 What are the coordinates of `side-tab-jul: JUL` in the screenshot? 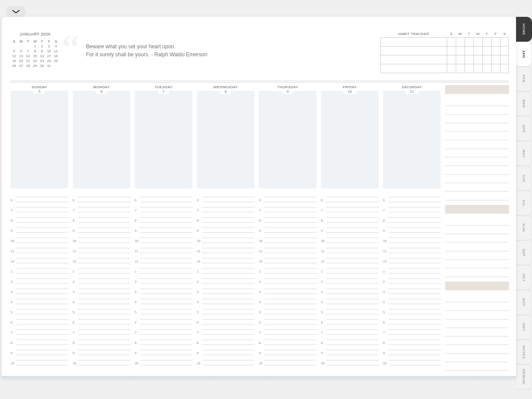 It's located at (524, 203).